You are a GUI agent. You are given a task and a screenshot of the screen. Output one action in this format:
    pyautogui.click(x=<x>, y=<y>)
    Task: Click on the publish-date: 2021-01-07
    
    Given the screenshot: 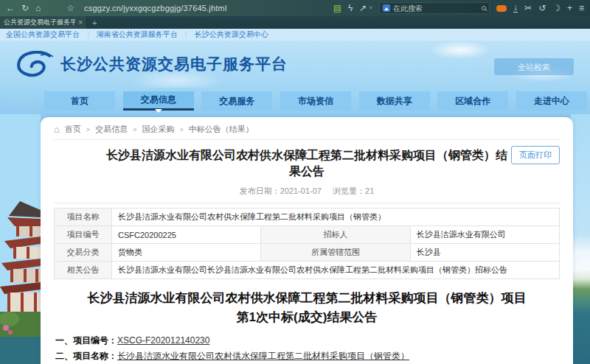 What is the action you would take?
    pyautogui.click(x=301, y=191)
    